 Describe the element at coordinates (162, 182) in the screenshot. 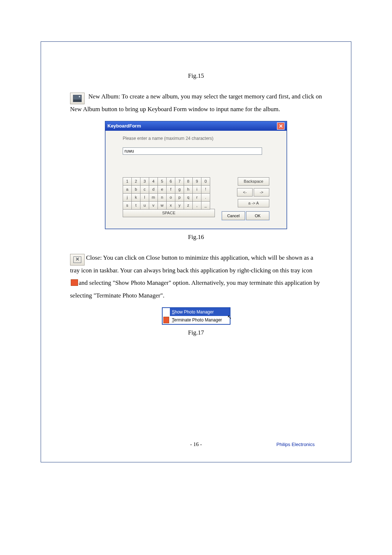

I see `key-5: 5` at that location.